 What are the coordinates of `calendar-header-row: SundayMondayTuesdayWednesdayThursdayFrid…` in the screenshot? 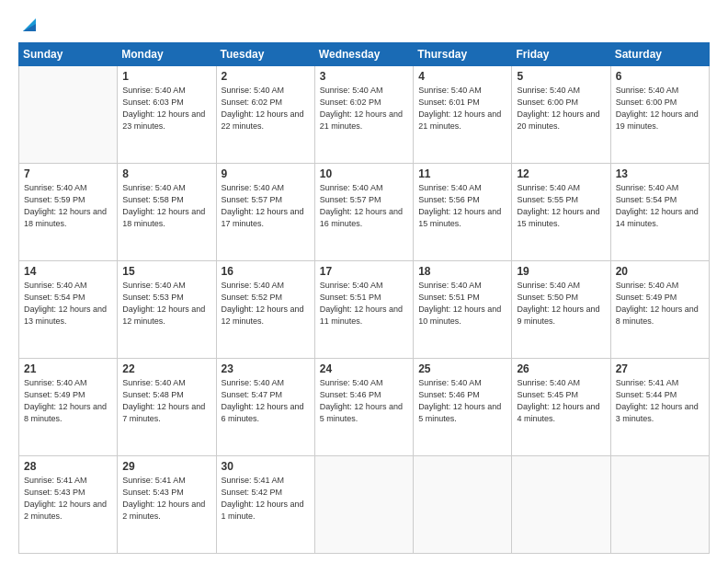 It's located at (364, 55).